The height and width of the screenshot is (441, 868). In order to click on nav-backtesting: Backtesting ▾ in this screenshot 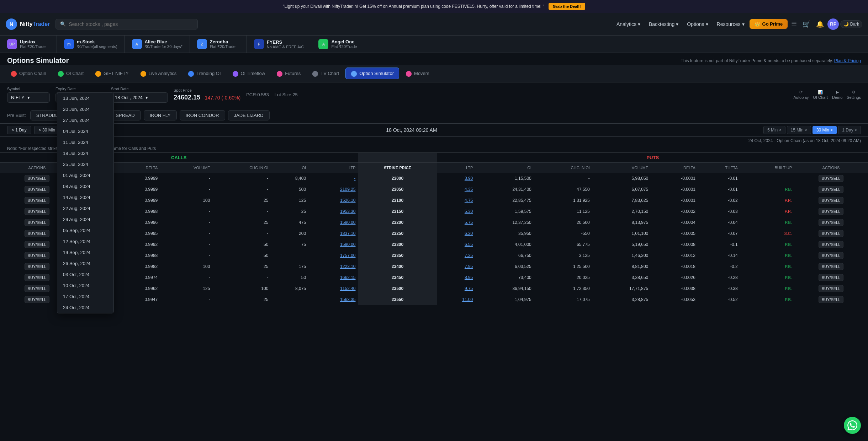, I will do `click(664, 24)`.